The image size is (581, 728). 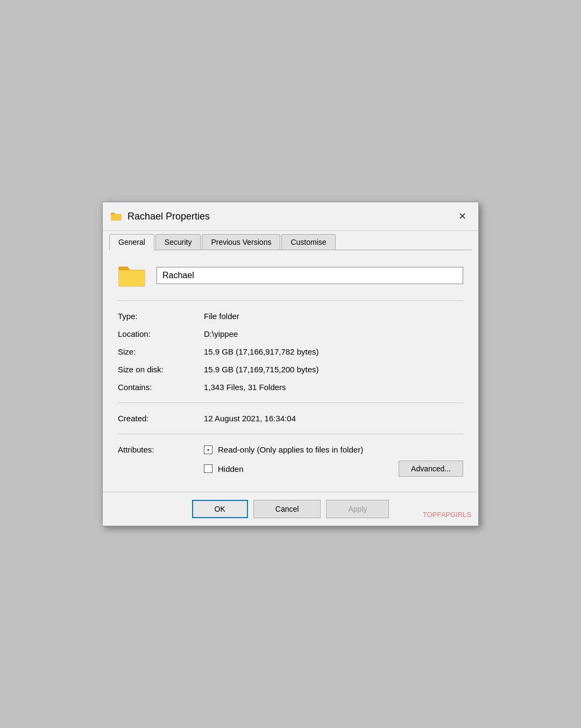 What do you see at coordinates (208, 450) in the screenshot?
I see `readonly-checkbox` at bounding box center [208, 450].